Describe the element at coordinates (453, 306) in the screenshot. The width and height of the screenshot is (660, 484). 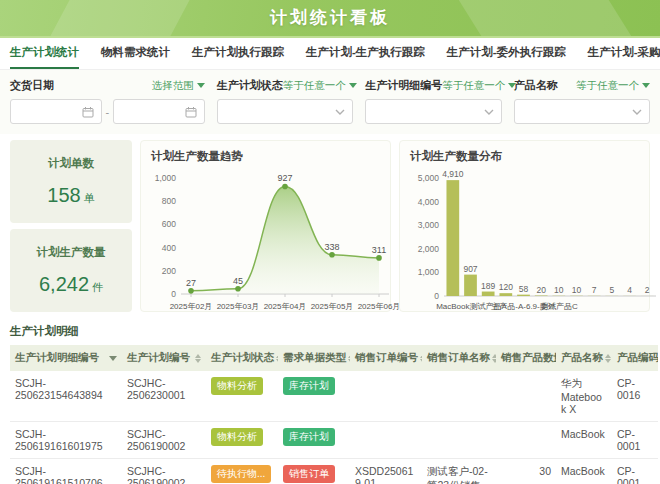
I see `svg-text: MacBook` at that location.